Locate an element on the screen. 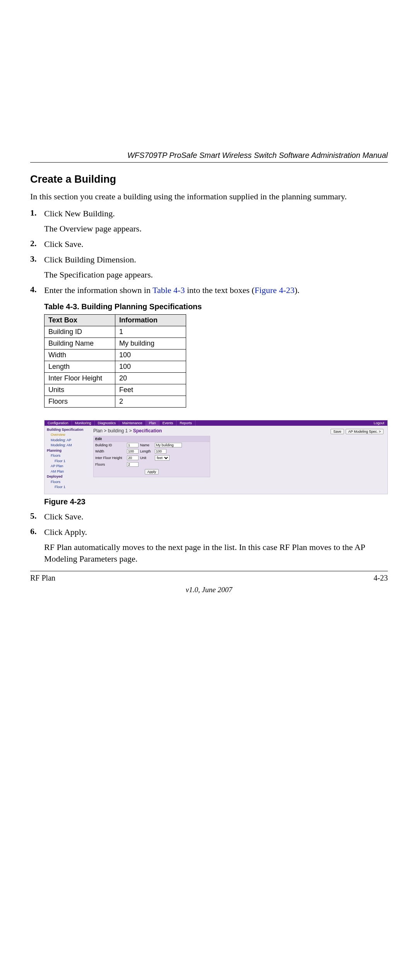  step-4-text: Enter the information shown in Table 4-3… is located at coordinates (216, 290).